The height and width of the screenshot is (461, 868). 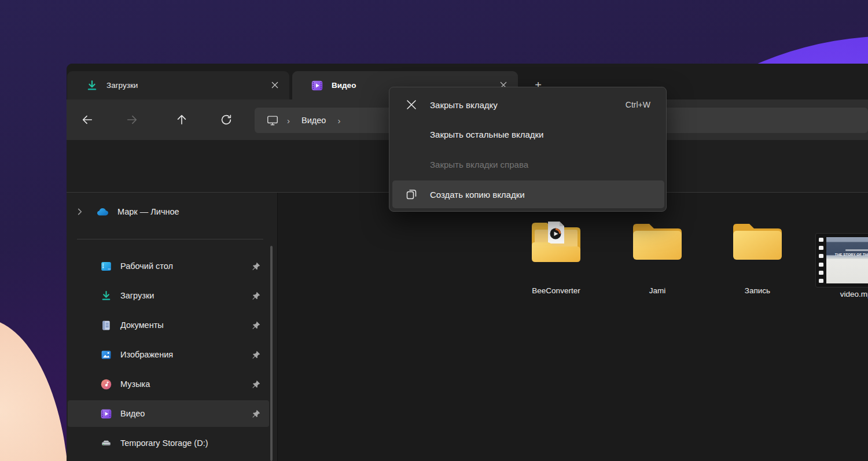 I want to click on sidebar-item-onedrive: Марк — Личное, so click(x=168, y=212).